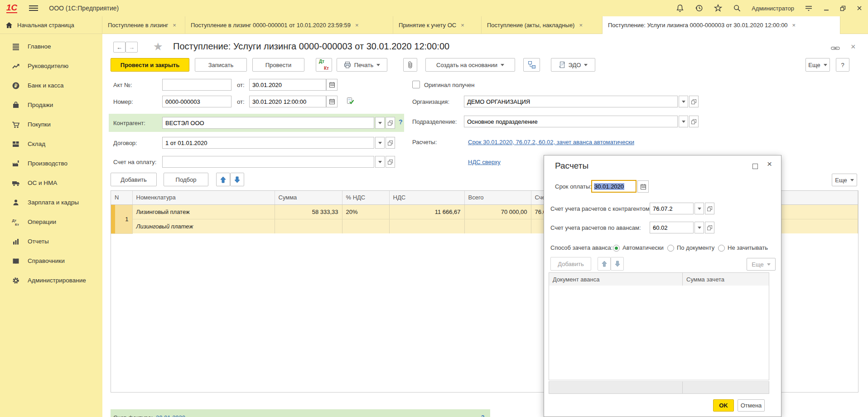  I want to click on advance-table-body, so click(659, 333).